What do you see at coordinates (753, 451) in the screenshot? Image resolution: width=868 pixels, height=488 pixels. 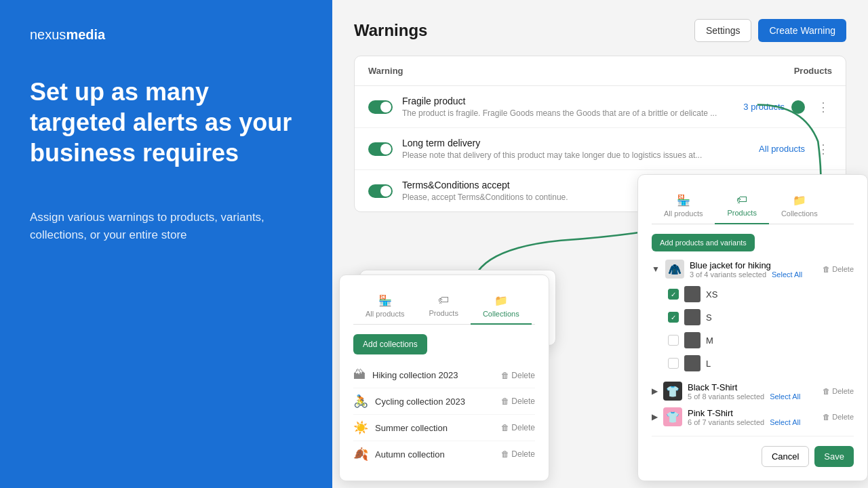 I see `popup-footer: Cancel Save` at bounding box center [753, 451].